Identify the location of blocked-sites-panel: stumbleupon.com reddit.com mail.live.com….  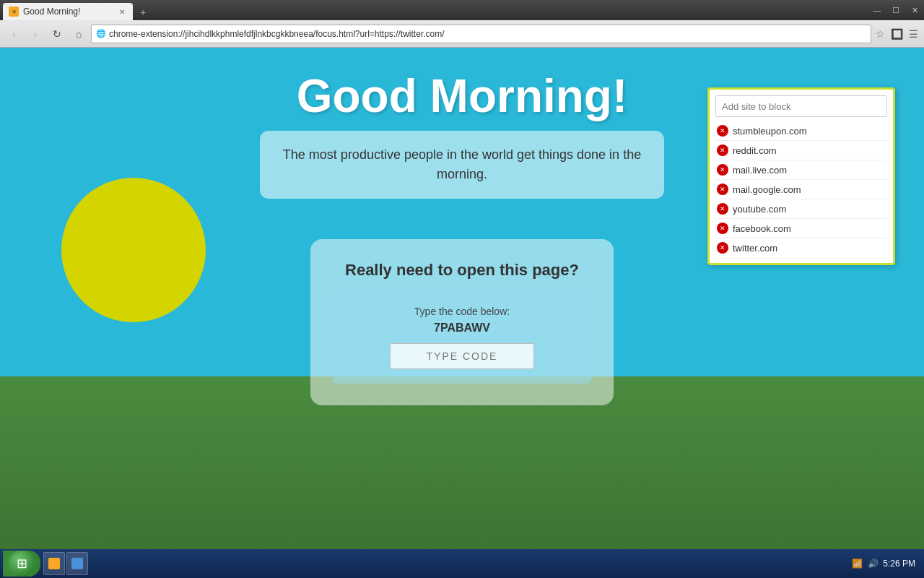
(801, 176).